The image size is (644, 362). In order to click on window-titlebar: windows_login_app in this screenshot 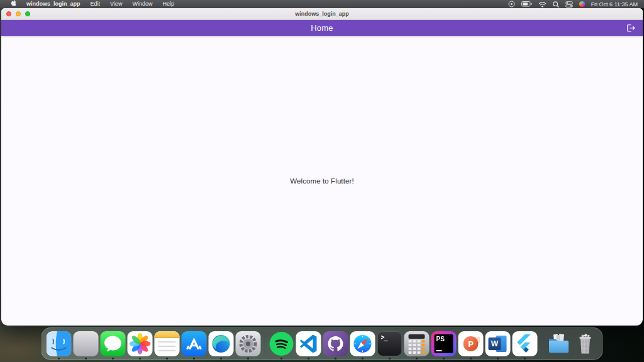, I will do `click(322, 14)`.